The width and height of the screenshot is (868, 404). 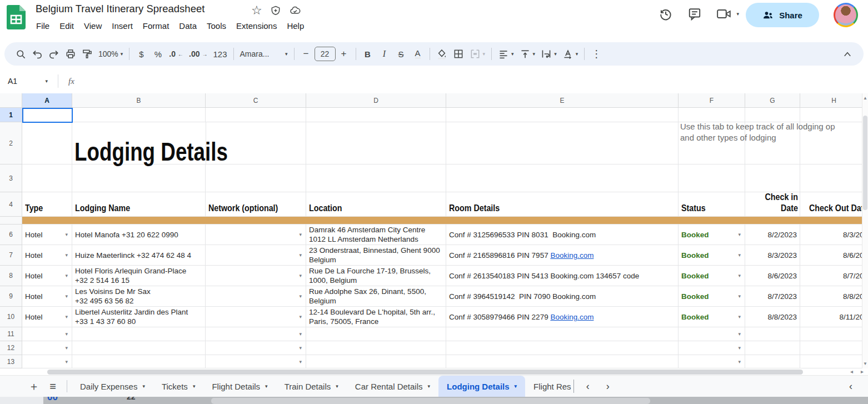 What do you see at coordinates (139, 276) in the screenshot?
I see `cell-lodging-name: Hotel Floris Arlequin Grand-Place +32 2 …` at bounding box center [139, 276].